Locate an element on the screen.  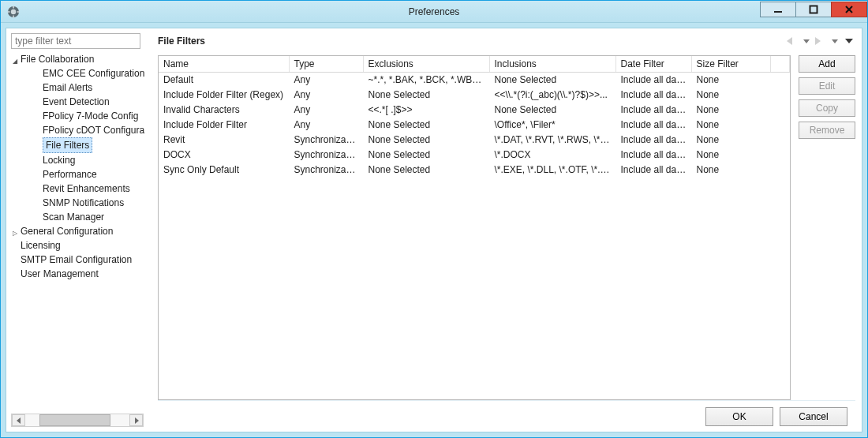
tree-item-label: General Configuration is located at coordinates (66, 231).